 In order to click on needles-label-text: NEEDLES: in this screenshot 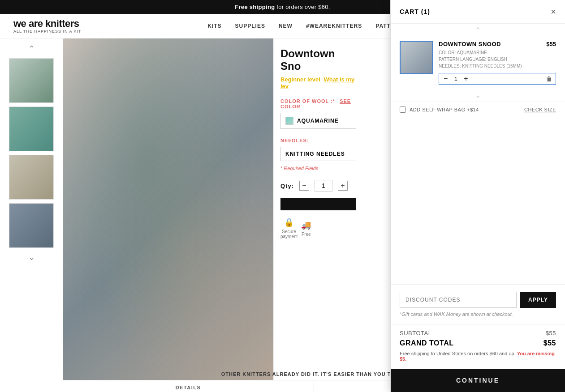, I will do `click(295, 141)`.